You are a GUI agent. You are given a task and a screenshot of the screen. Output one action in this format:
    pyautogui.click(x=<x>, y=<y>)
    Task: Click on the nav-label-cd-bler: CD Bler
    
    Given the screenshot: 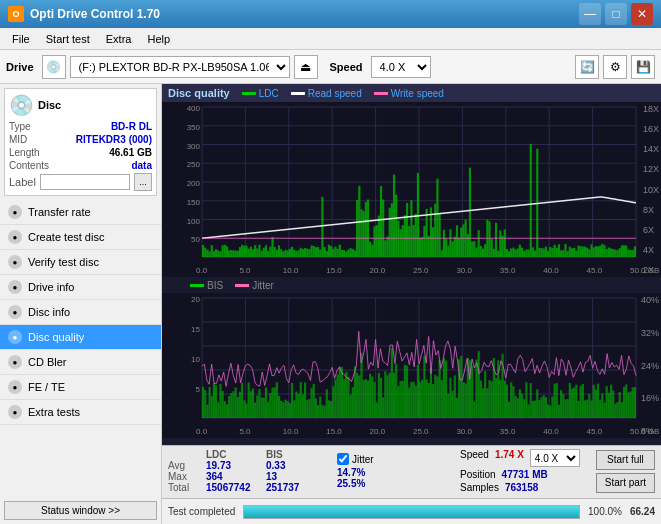 What is the action you would take?
    pyautogui.click(x=48, y=362)
    